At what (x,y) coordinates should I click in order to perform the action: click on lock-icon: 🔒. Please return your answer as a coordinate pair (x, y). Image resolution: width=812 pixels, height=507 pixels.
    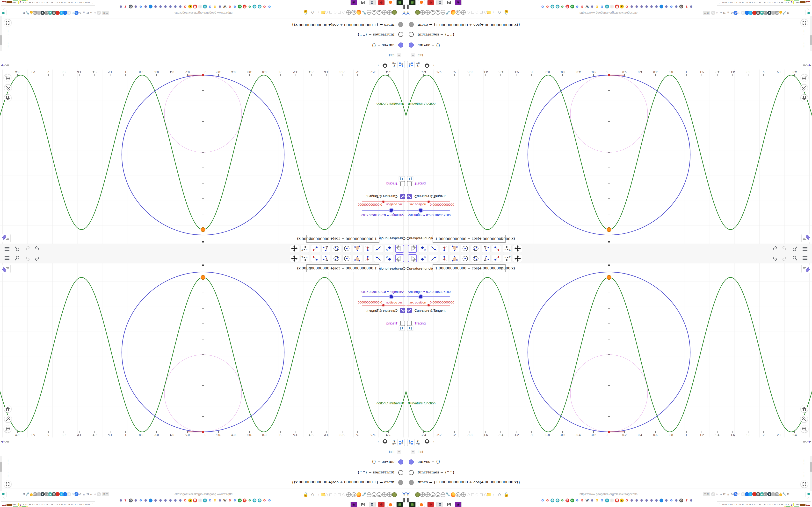
    Looking at the image, I should click on (306, 494).